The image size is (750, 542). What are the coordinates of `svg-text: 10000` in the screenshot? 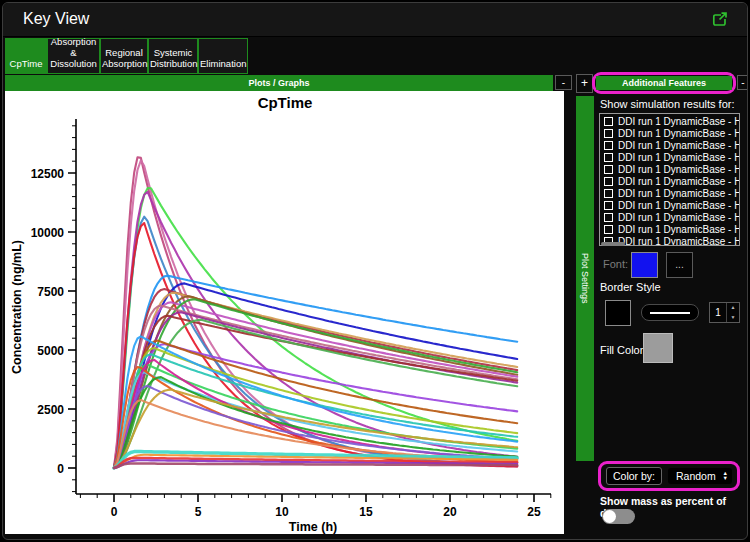 It's located at (48, 233).